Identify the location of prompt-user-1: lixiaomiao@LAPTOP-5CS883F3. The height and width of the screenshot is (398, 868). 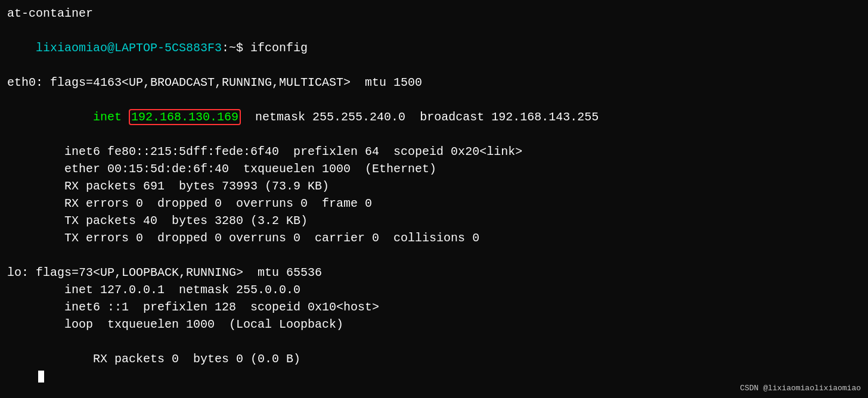
(129, 48).